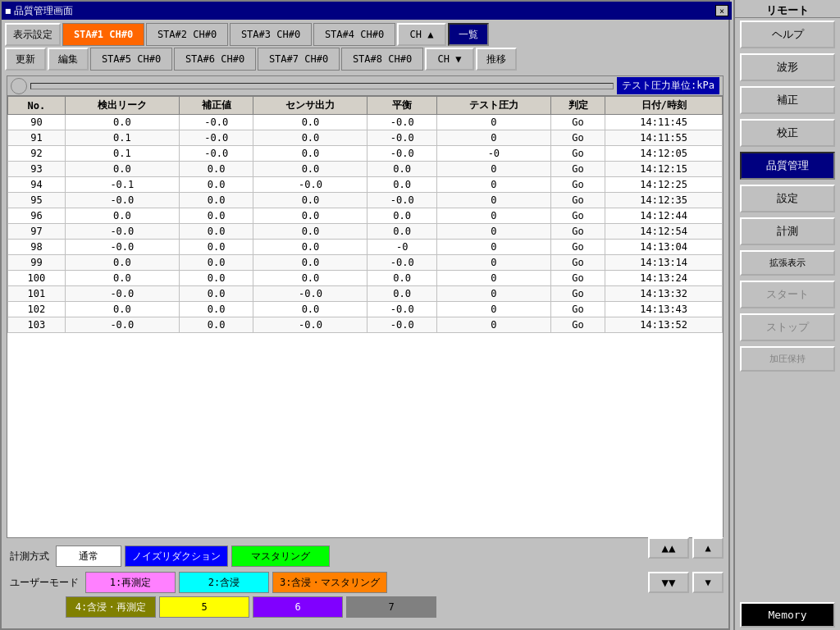 This screenshot has height=630, width=840. Describe the element at coordinates (187, 34) in the screenshot. I see `tab-sta2-ch0: STA#2 CH#0` at that location.